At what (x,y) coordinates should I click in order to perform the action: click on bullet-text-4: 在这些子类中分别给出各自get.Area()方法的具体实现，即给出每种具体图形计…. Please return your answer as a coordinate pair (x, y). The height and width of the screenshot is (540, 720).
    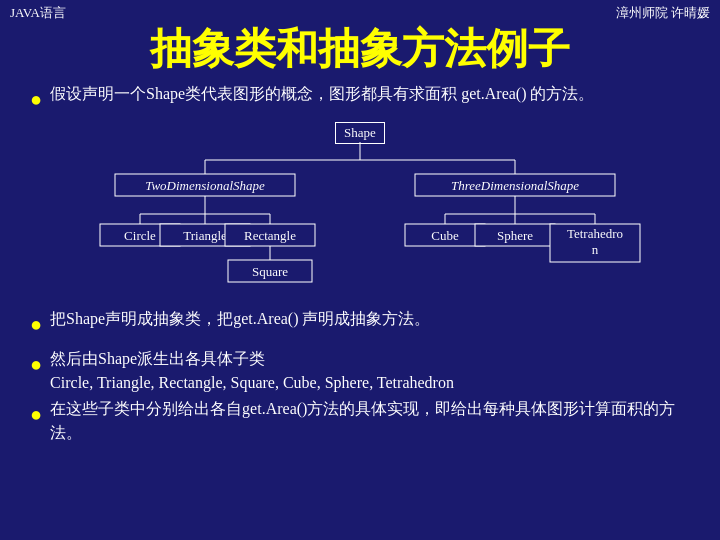
    Looking at the image, I should click on (370, 421).